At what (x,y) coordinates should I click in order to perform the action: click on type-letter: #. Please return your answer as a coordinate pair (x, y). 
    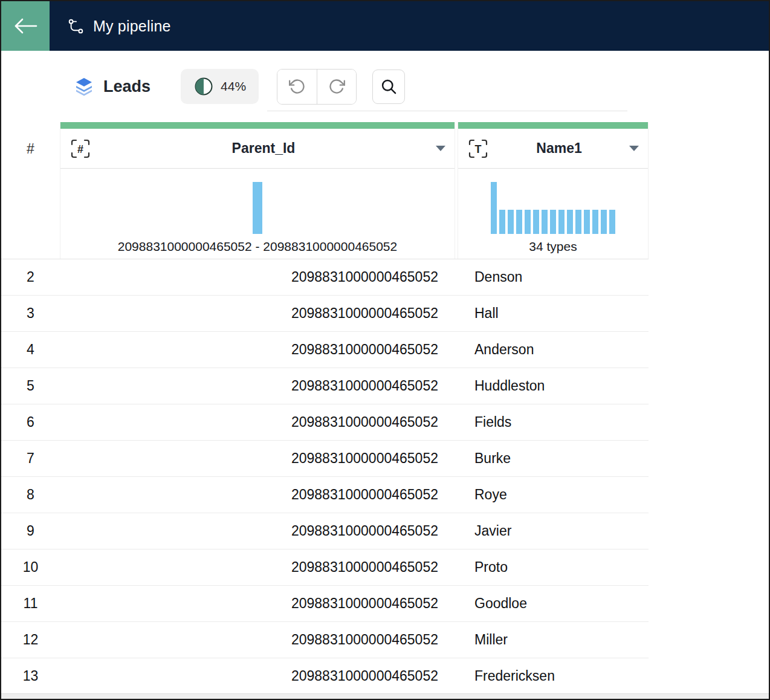
    Looking at the image, I should click on (80, 149).